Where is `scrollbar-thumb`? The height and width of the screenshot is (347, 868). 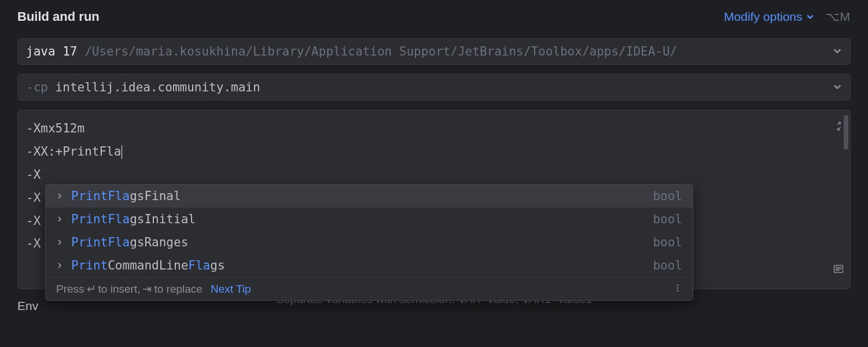 scrollbar-thumb is located at coordinates (846, 132).